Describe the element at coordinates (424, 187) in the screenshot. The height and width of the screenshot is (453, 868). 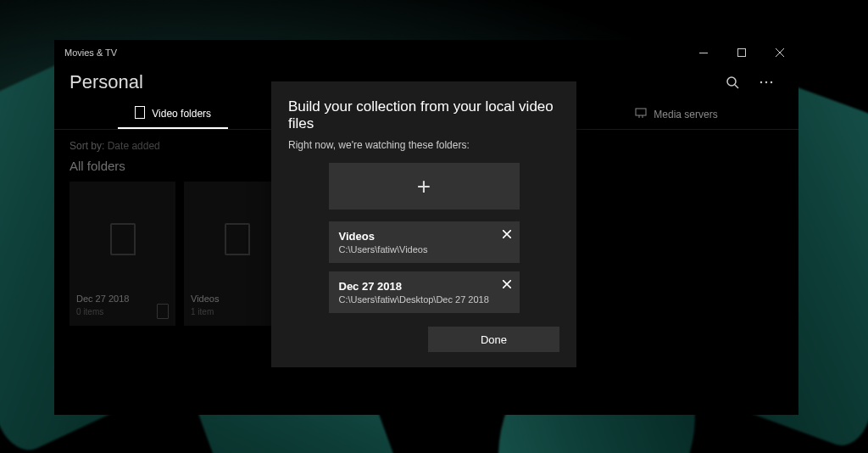
I see `plus-icon: +` at that location.